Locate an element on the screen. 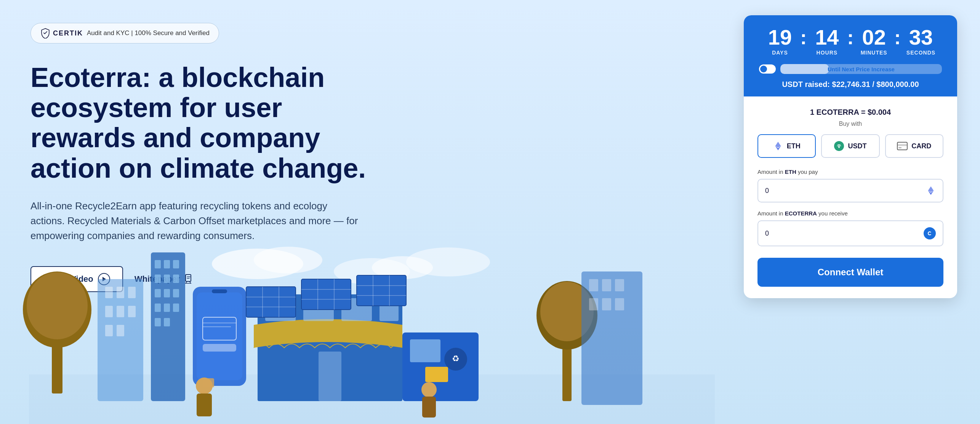 The height and width of the screenshot is (424, 980). progress-area: Until Next Price Increase is located at coordinates (850, 69).